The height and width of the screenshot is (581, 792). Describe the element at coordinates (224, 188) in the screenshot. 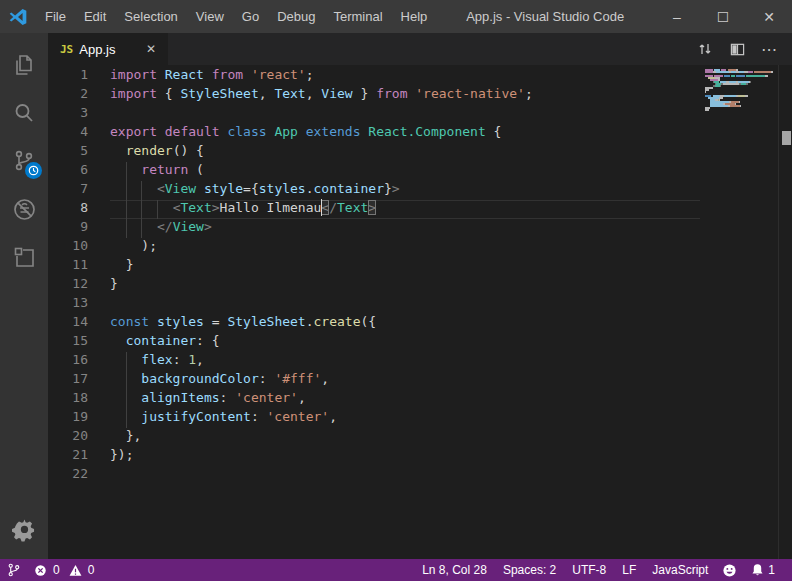

I see `code-token: style` at that location.